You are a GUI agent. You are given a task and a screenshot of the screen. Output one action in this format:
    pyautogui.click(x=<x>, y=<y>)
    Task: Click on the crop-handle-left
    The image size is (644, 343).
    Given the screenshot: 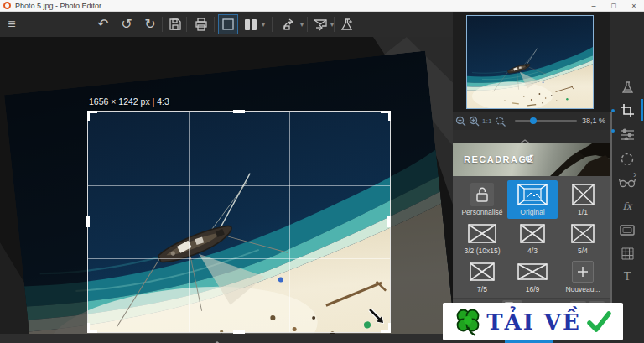 What is the action you would take?
    pyautogui.click(x=88, y=221)
    